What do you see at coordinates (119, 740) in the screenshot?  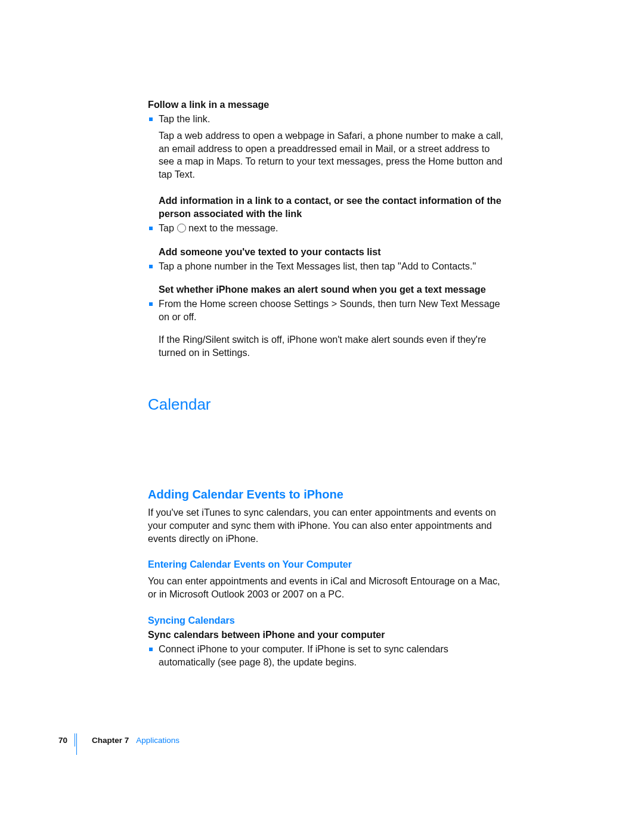 I see `page-footer: 70 Chapter 7 Applications` at bounding box center [119, 740].